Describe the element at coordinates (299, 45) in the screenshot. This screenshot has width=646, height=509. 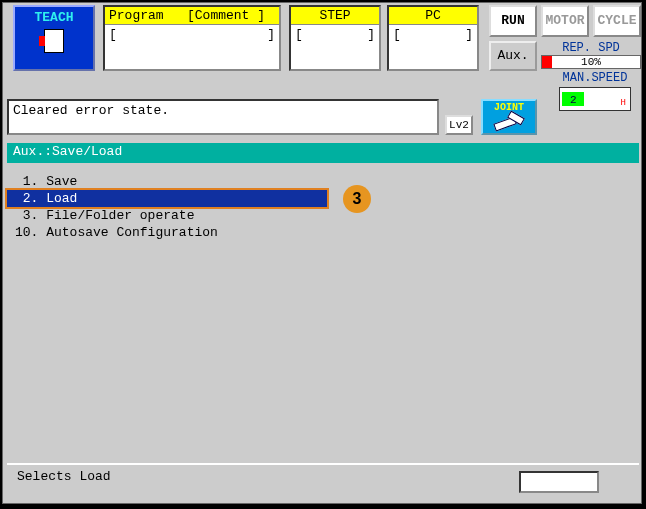
I see `step-body-left: [` at that location.